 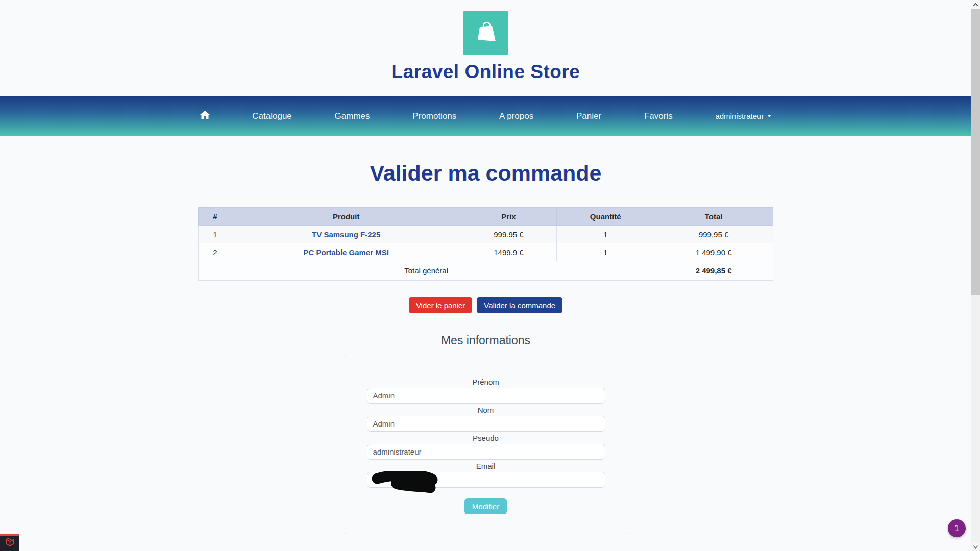 What do you see at coordinates (486, 444) in the screenshot?
I see `user-info-form: Prénom Nom Pseudo Email` at bounding box center [486, 444].